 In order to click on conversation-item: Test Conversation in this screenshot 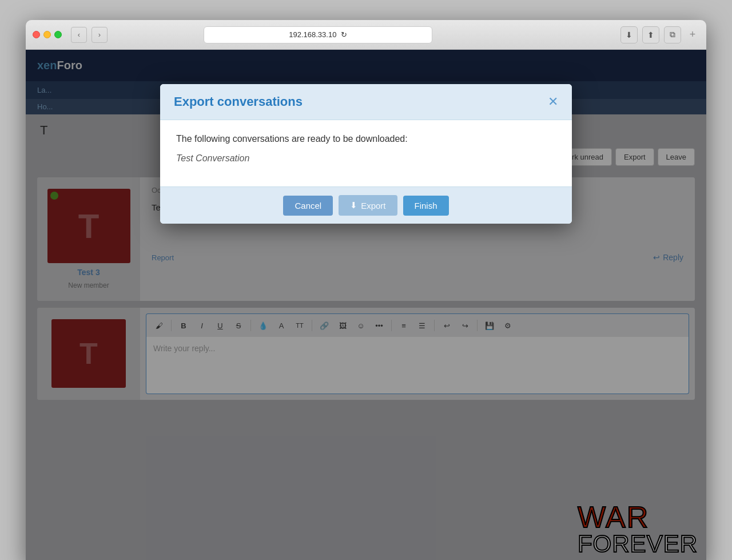, I will do `click(366, 158)`.